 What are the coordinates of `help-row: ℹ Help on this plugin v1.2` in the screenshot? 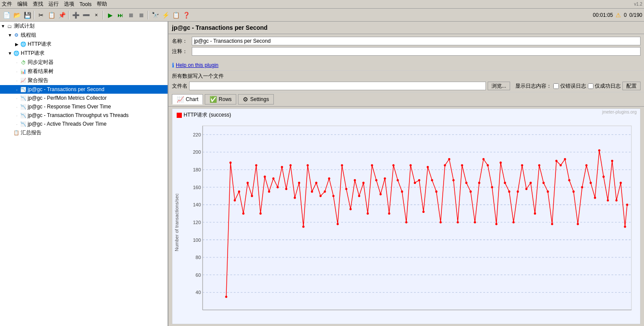 It's located at (406, 66).